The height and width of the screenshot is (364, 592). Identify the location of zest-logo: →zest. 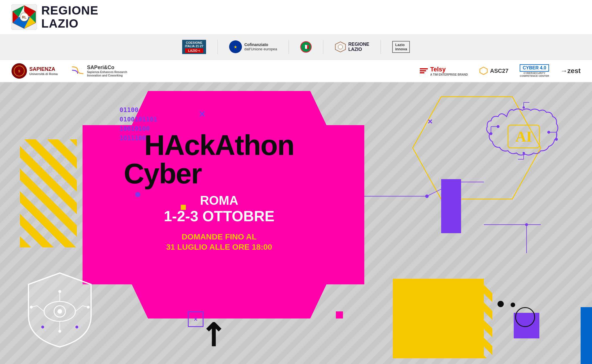
(570, 71).